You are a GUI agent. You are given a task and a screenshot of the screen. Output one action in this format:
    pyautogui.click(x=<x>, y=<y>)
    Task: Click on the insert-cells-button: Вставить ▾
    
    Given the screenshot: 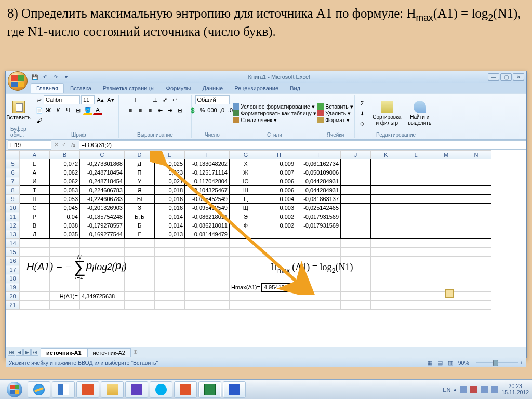 What is the action you would take?
    pyautogui.click(x=336, y=107)
    